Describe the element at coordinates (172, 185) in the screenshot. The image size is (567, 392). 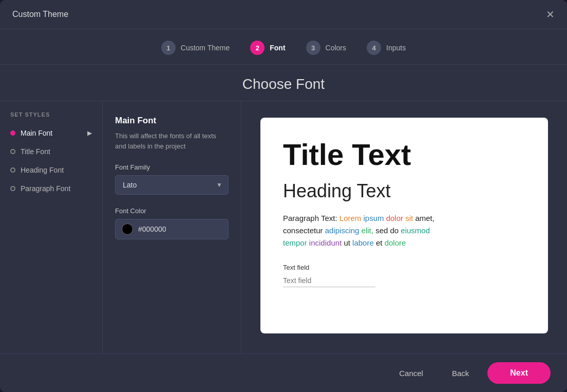
I see `font-family-select: Lato Roboto Open Sans Montserrat Raleway…` at that location.